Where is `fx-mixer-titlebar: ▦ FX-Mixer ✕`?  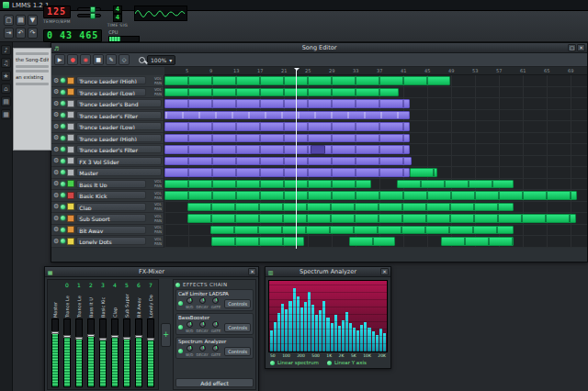 fx-mixer-titlebar: ▦ FX-Mixer ✕ is located at coordinates (152, 272).